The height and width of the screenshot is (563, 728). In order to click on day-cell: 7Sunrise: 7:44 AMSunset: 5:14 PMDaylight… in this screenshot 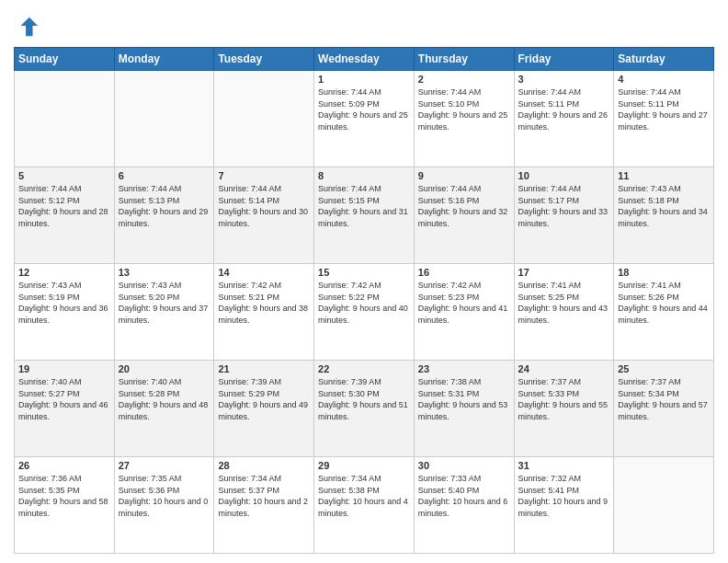, I will do `click(265, 215)`.